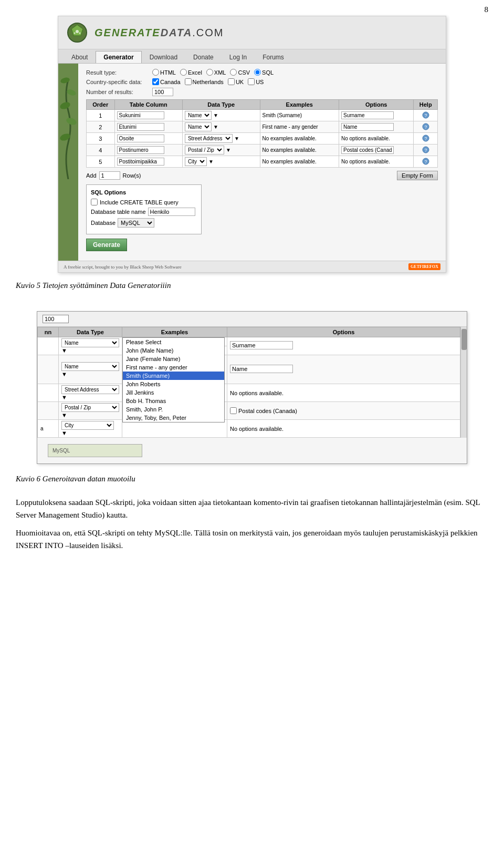  What do you see at coordinates (264, 73) in the screenshot?
I see `result-sql: SQL` at bounding box center [264, 73].